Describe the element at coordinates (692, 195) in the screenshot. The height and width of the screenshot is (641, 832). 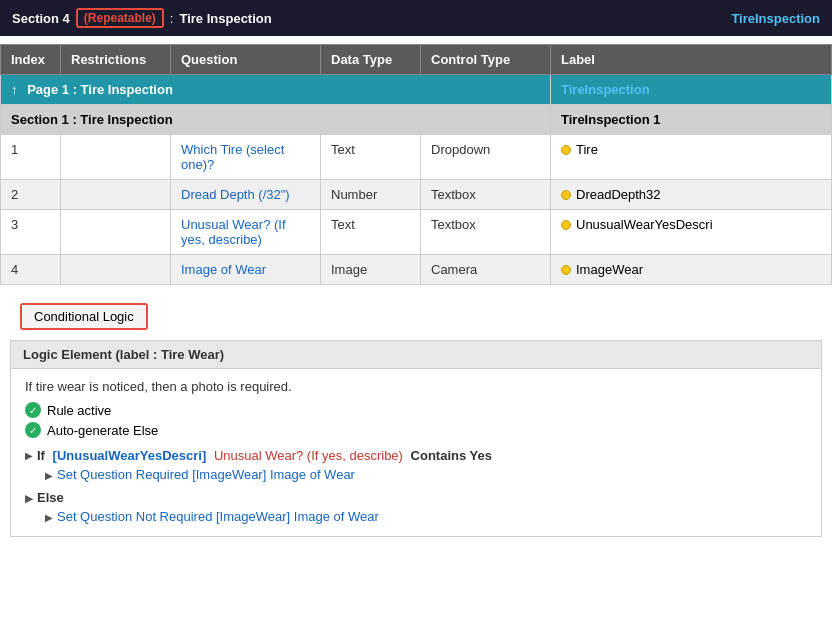
I see `row-label: DreadDepth32` at that location.